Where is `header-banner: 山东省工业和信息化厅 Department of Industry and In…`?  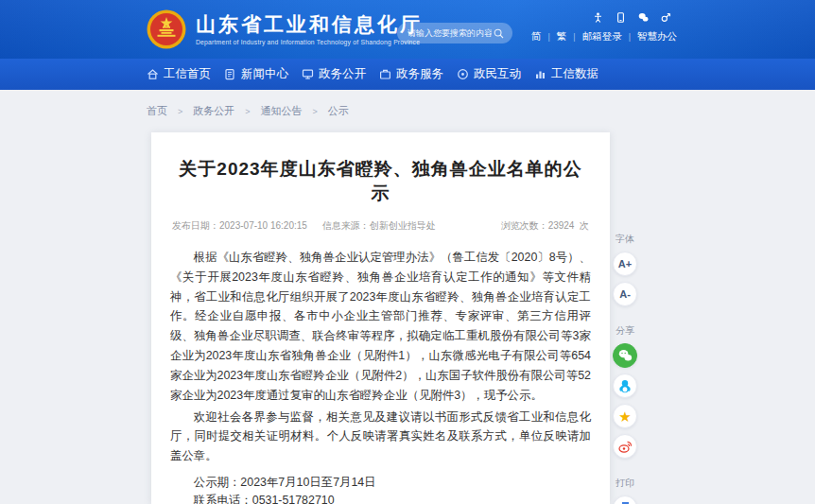 header-banner: 山东省工业和信息化厅 Department of Industry and In… is located at coordinates (408, 29).